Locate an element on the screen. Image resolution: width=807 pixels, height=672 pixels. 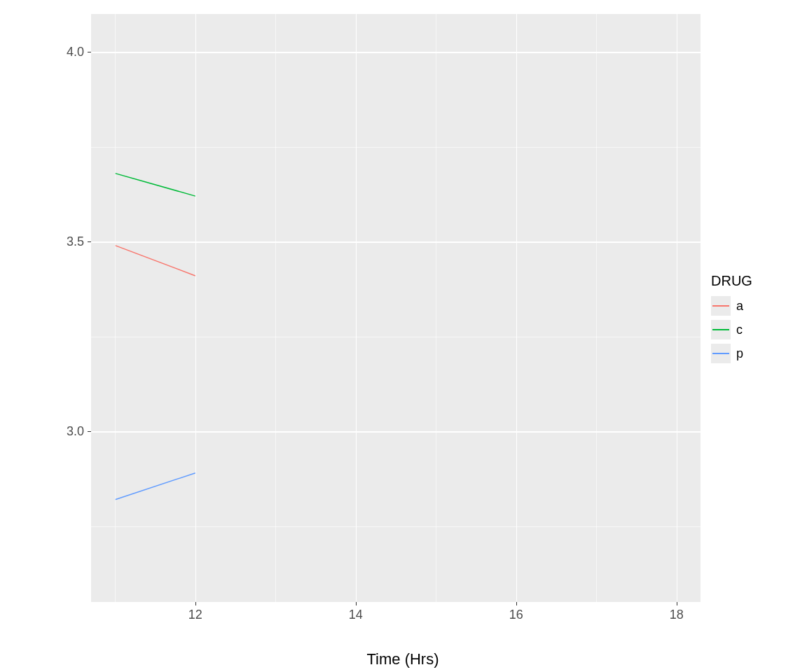
series-line-p is located at coordinates (155, 486).